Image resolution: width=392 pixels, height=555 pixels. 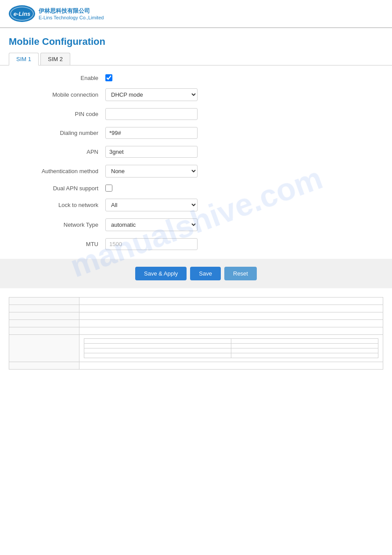 What do you see at coordinates (151, 95) in the screenshot?
I see `mobile-connection-select: DHCP mode Static mode PPP mode` at bounding box center [151, 95].